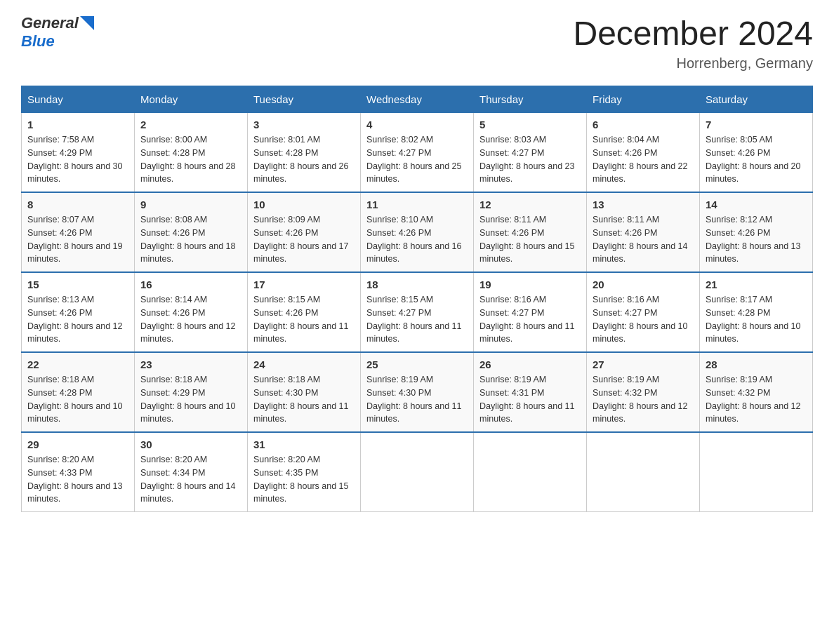  I want to click on day-info: Sunrise: 8:20 AMSunset: 4:35 PMDaylight:…, so click(304, 480).